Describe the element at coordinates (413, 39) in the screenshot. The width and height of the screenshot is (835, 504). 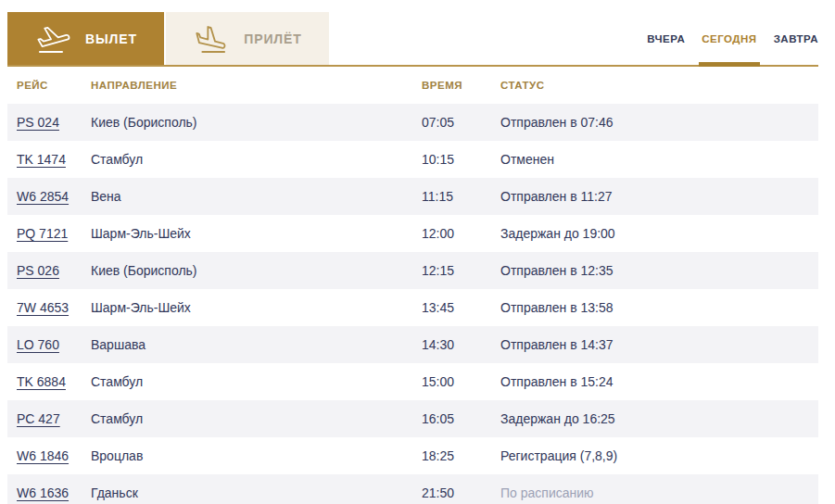
I see `tabs-row: ВЫЛЕТ ПРИЛЁТ ВЧЕРА СЕГОДНЯ ЗАВТРА` at that location.